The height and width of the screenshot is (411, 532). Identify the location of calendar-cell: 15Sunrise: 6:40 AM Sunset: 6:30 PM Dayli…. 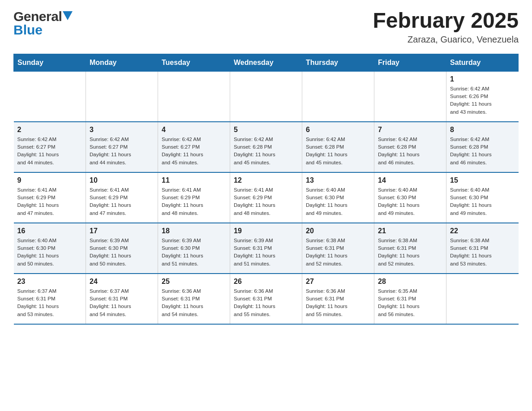
(483, 198).